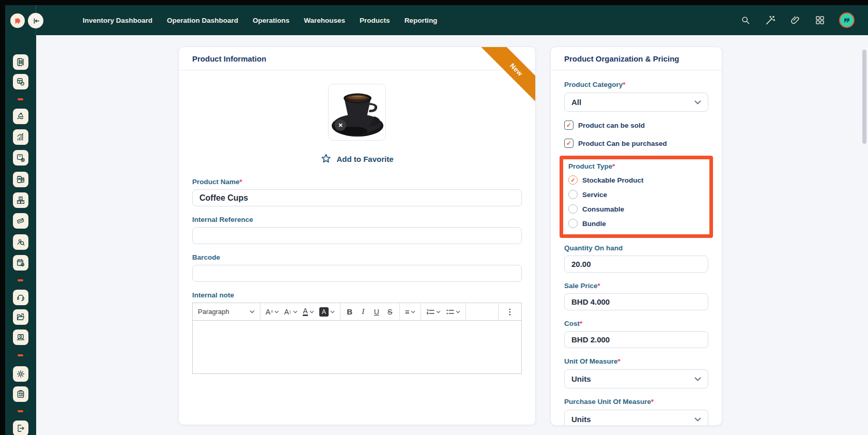 The width and height of the screenshot is (868, 435). I want to click on barcode-label: Barcode, so click(357, 258).